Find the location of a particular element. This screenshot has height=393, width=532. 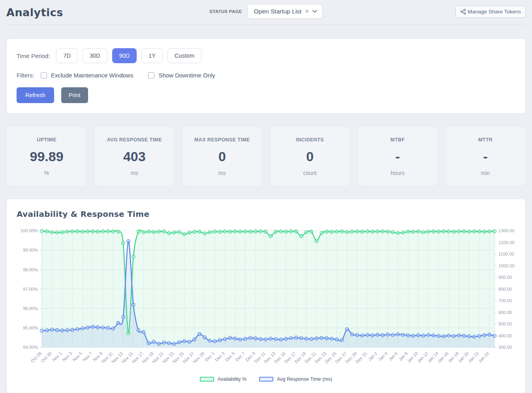

svg-text: Jan 24 is located at coordinates (483, 357).